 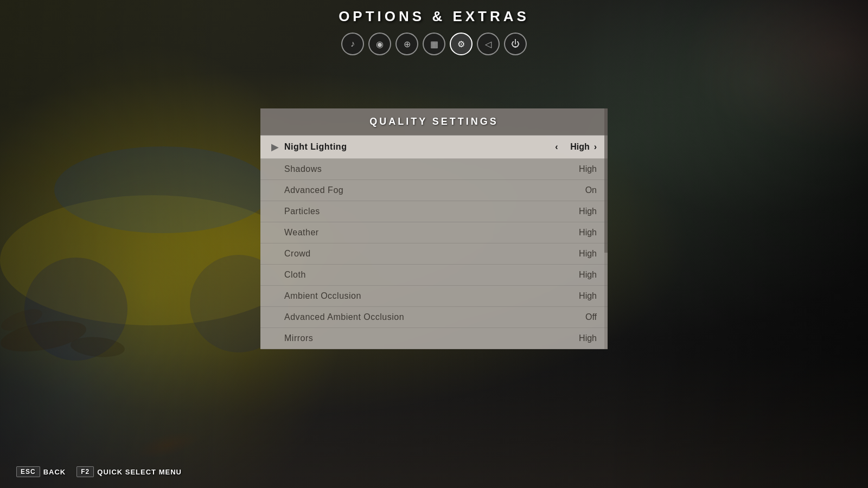 I want to click on chevron-right-icon: ›, so click(x=596, y=147).